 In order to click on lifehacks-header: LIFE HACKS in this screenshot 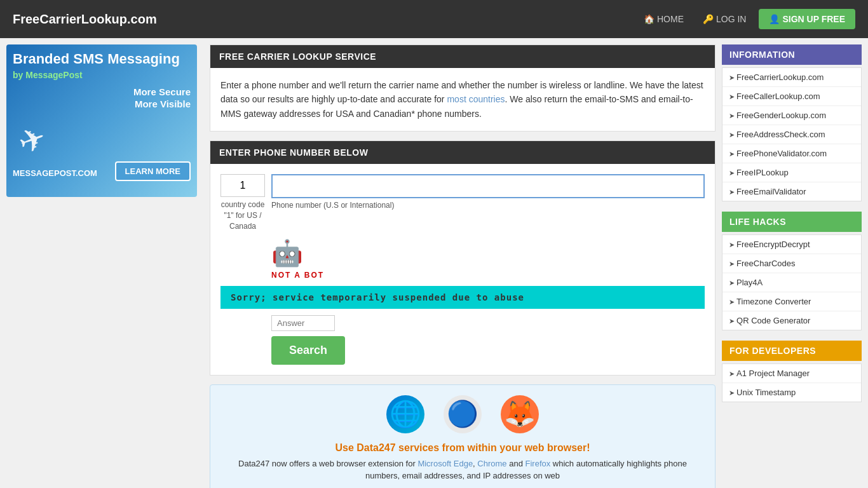, I will do `click(792, 222)`.